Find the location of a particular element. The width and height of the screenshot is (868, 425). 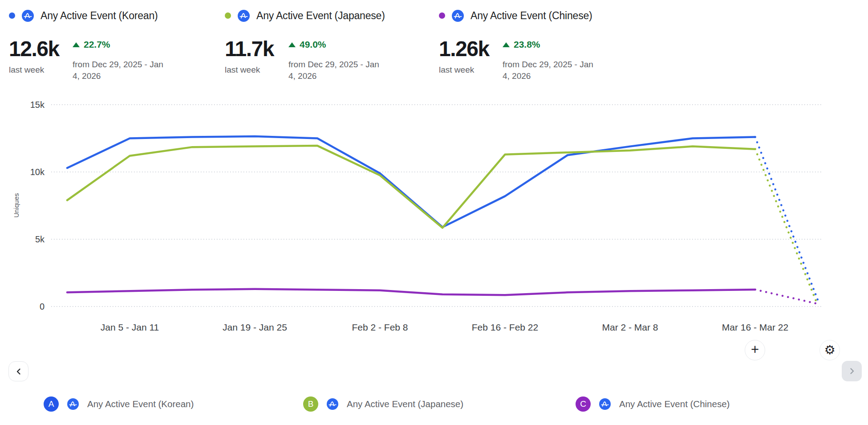

legend-item-chinese: C Any Active Event (Chinese) is located at coordinates (653, 404).